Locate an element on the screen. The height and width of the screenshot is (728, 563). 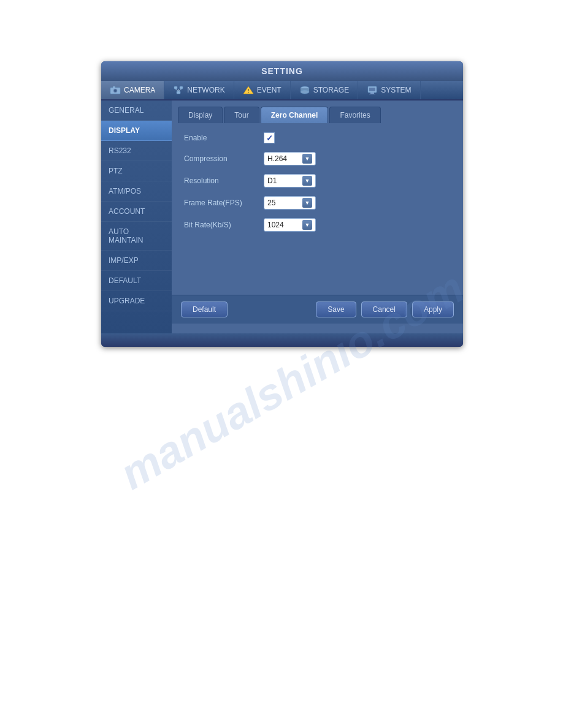
sidebar-item-auto-maintain: AUTO MAINTAIN is located at coordinates (136, 237).